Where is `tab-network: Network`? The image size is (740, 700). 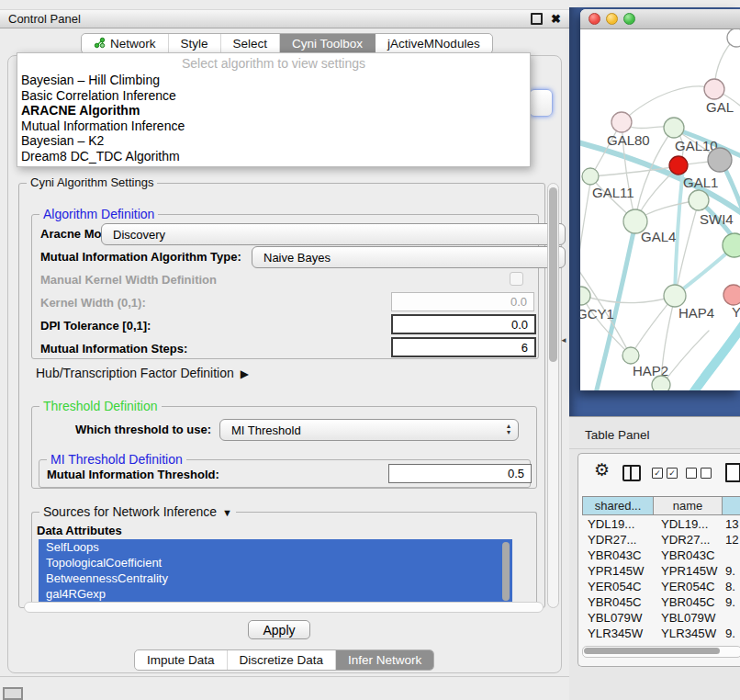 tab-network: Network is located at coordinates (125, 44).